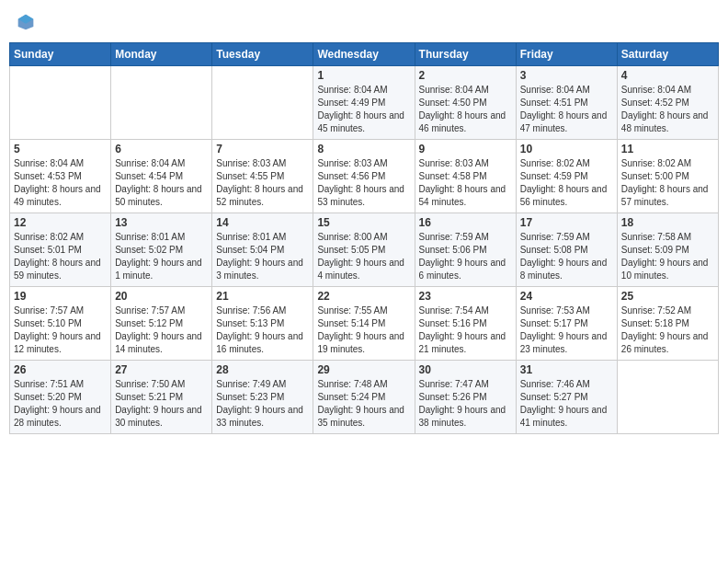 The image size is (728, 563). What do you see at coordinates (61, 257) in the screenshot?
I see `day-info: Sunrise: 8:02 AM Sunset: 5:01 PM Dayligh…` at bounding box center [61, 257].